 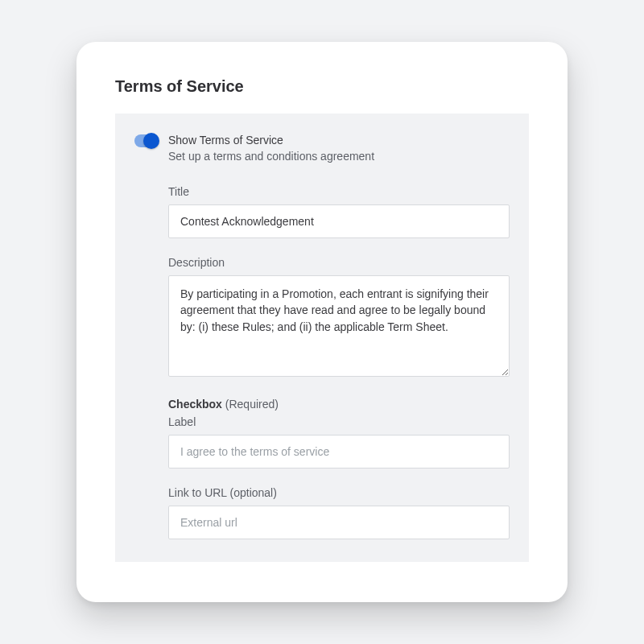 I want to click on title-label: Title, so click(x=339, y=192).